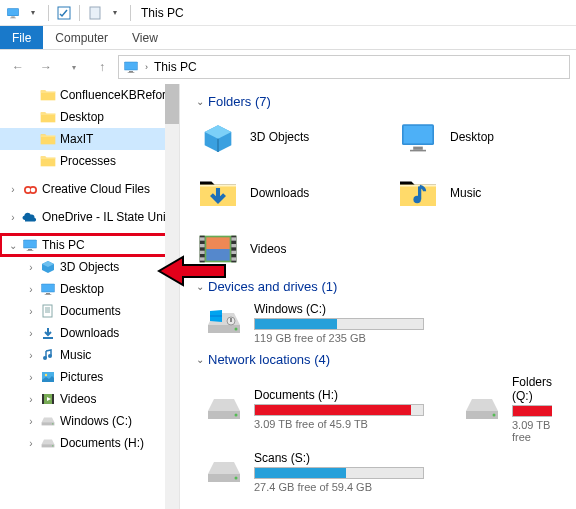  What do you see at coordinates (64, 13) in the screenshot?
I see `qat-properties-icon` at bounding box center [64, 13].